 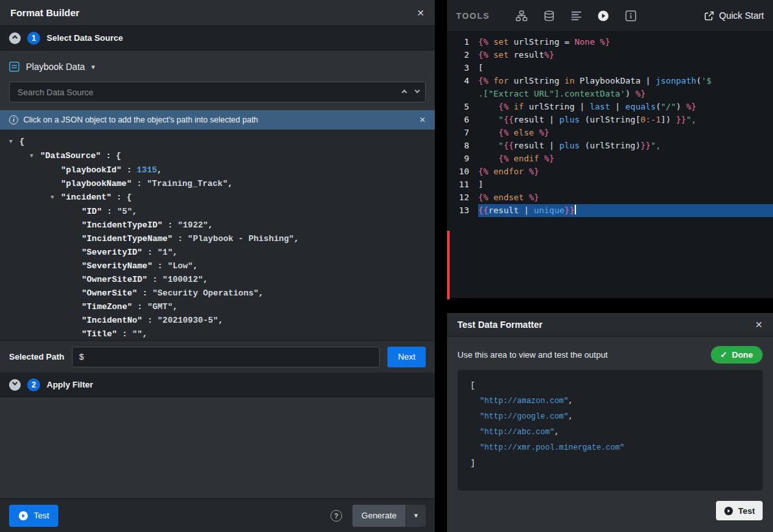 I want to click on code-line: 5 {% if urlString | last | equals("/") %…, so click(x=610, y=107).